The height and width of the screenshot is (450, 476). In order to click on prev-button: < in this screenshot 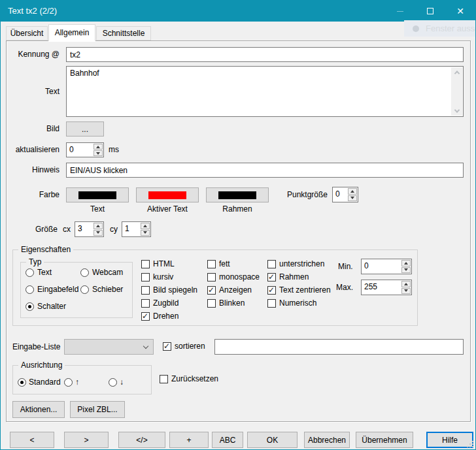, I will do `click(32, 440)`.